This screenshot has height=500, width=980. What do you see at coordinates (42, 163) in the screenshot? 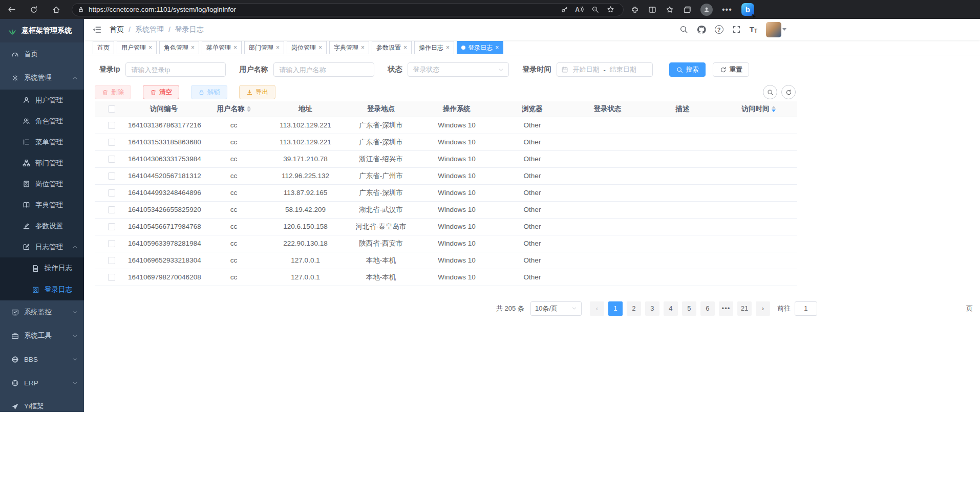
I see `sidebar-item-dept-mgmt: 部门管理` at bounding box center [42, 163].